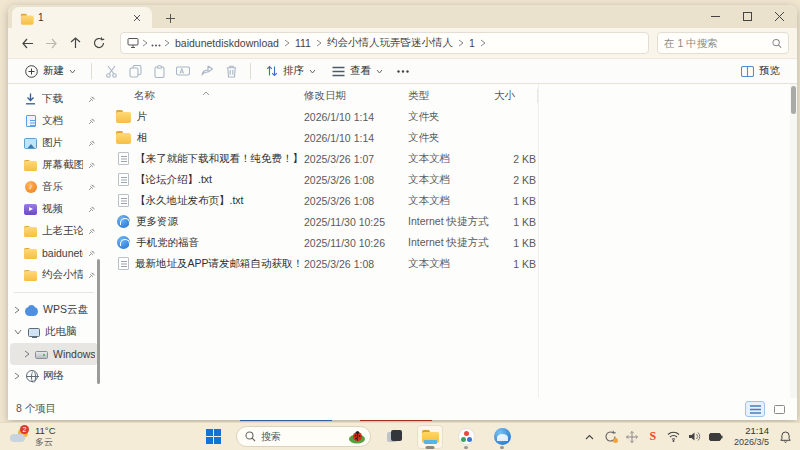 This screenshot has height=450, width=800. Describe the element at coordinates (157, 222) in the screenshot. I see `file-name: 更多资源` at that location.